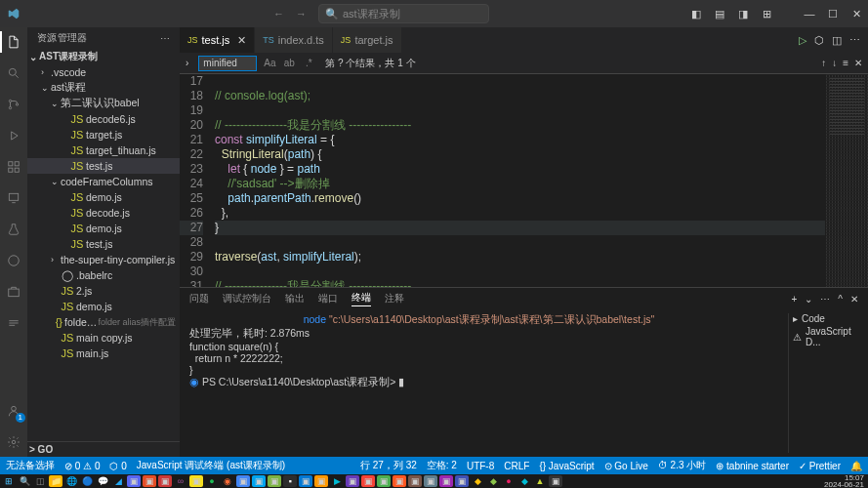 This screenshot has height=488, width=868. Describe the element at coordinates (40, 481) in the screenshot. I see `tb-taskview-icon: ◫` at that location.